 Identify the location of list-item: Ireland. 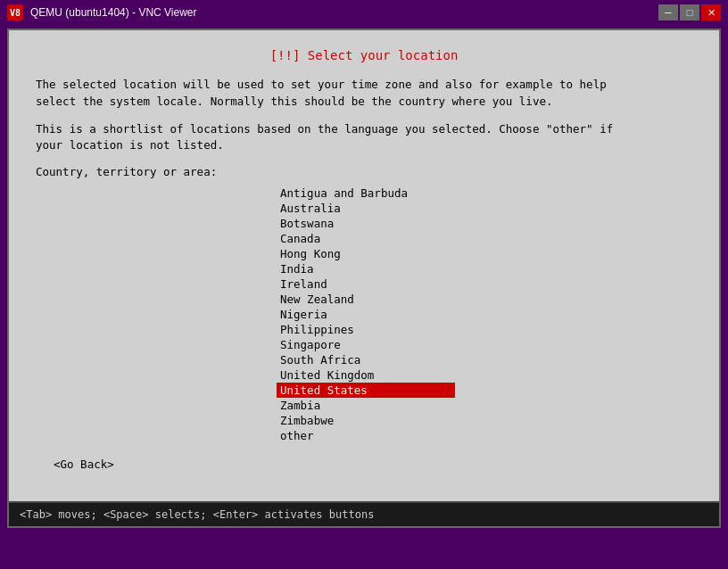
(366, 284).